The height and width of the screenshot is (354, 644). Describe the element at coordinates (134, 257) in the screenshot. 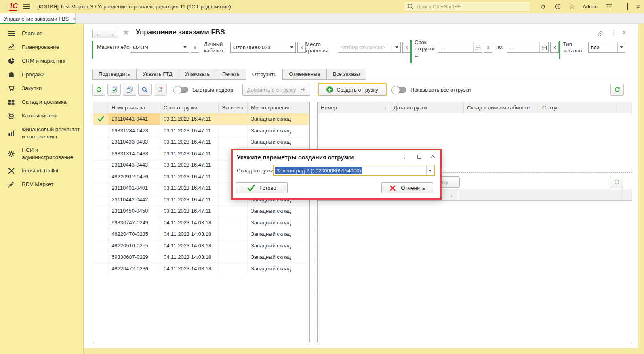

I see `order-number-cell: 69330687-0229` at that location.